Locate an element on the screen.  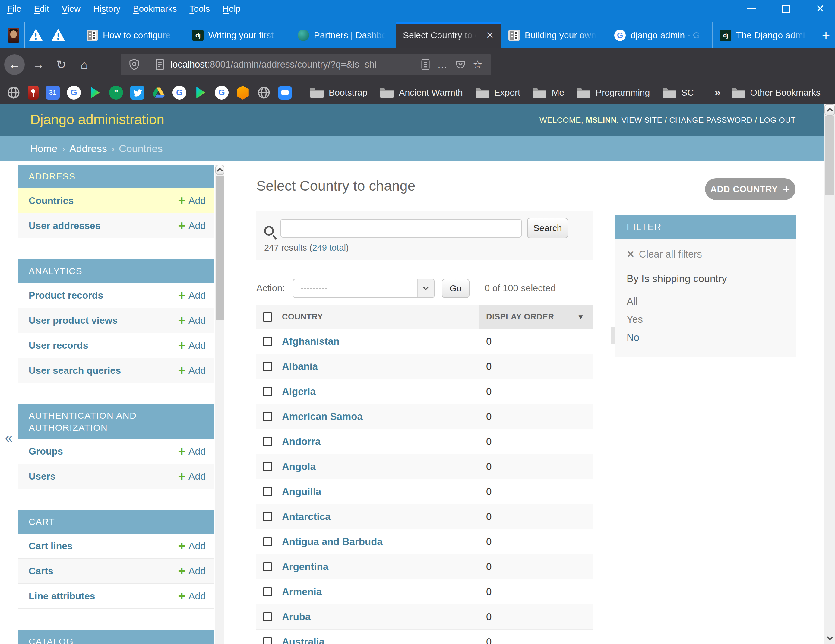
add-line-attributes-link: +Add is located at coordinates (192, 596).